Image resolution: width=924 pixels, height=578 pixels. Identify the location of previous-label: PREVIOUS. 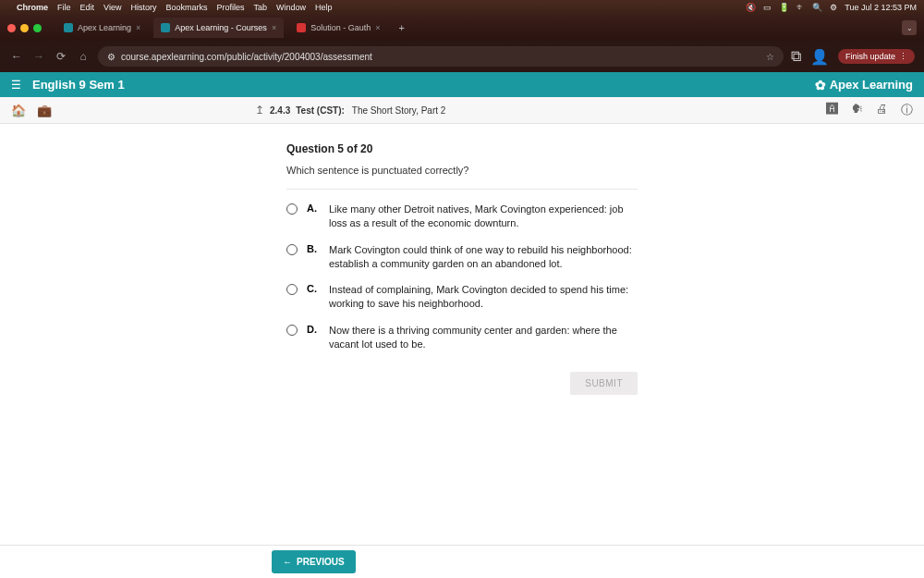
(321, 562).